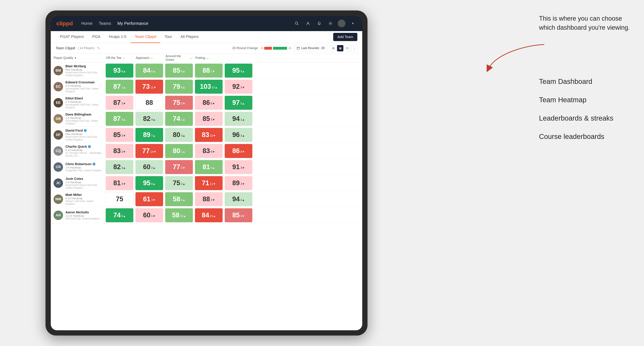  Describe the element at coordinates (72, 37) in the screenshot. I see `tab-pgat-players: PGAT Players` at that location.